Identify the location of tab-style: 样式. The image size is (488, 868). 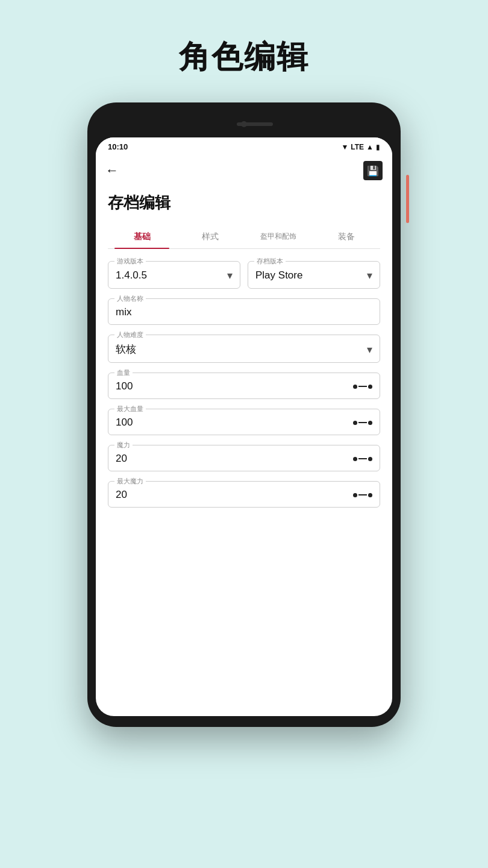
(210, 237).